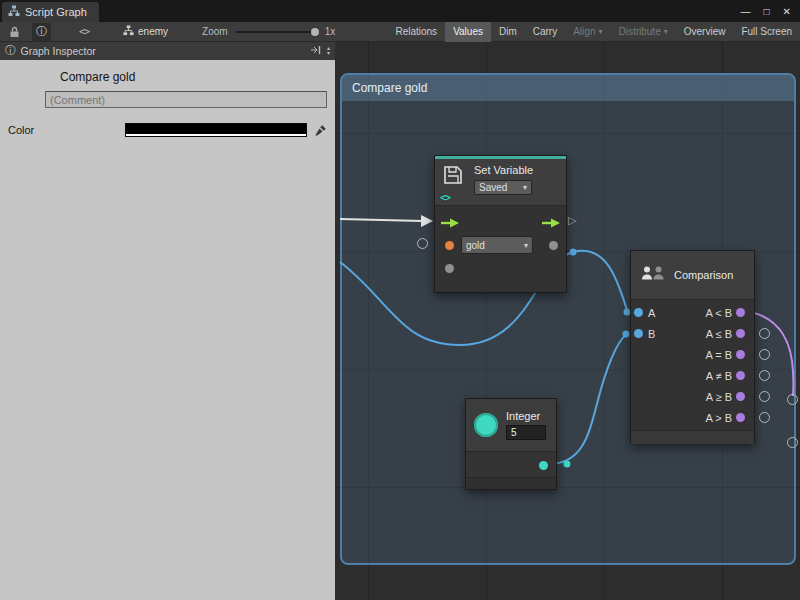 This screenshot has height=600, width=800. Describe the element at coordinates (454, 182) in the screenshot. I see `save-variable-icon: <>` at that location.